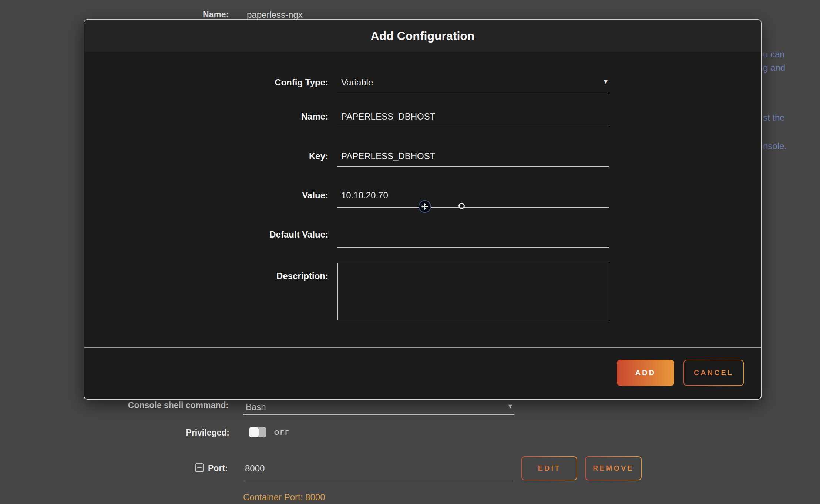 The image size is (820, 504). Describe the element at coordinates (614, 468) in the screenshot. I see `remove-button-label: REMOVE` at that location.